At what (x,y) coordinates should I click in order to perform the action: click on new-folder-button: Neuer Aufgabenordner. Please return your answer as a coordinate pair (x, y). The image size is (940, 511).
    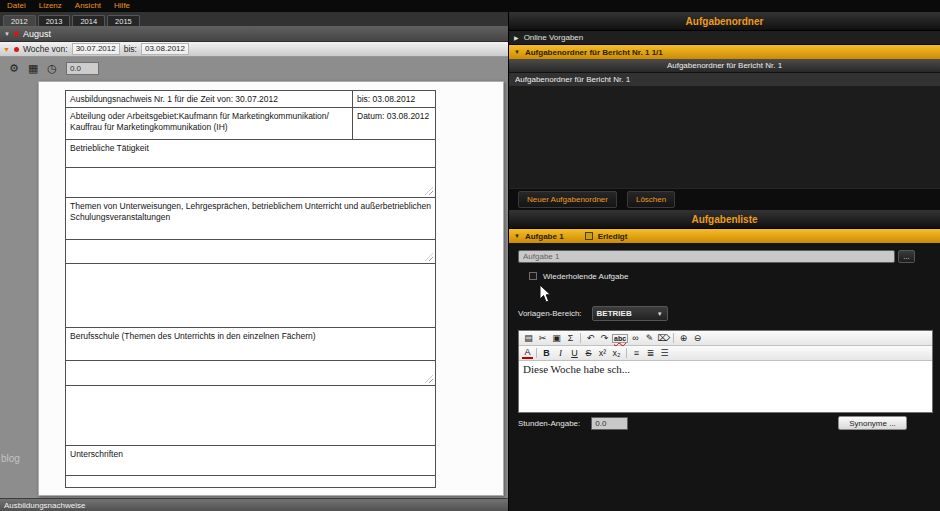
    Looking at the image, I should click on (568, 200).